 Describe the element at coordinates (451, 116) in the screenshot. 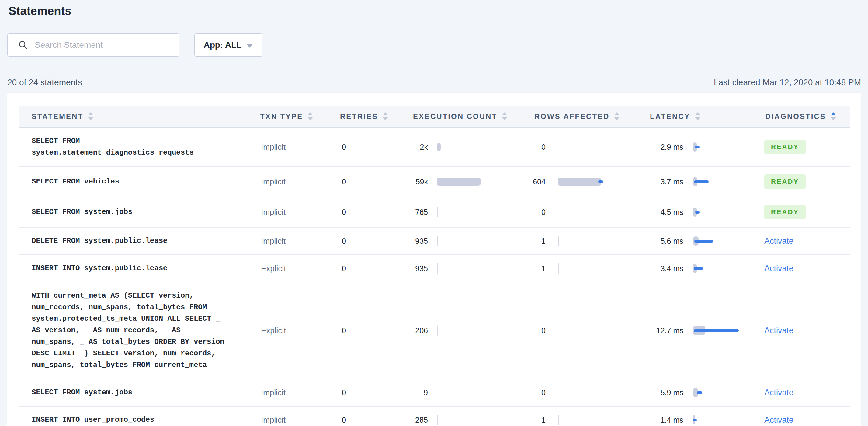

I see `column-header-execution-count: EXECUTION COUNT` at that location.